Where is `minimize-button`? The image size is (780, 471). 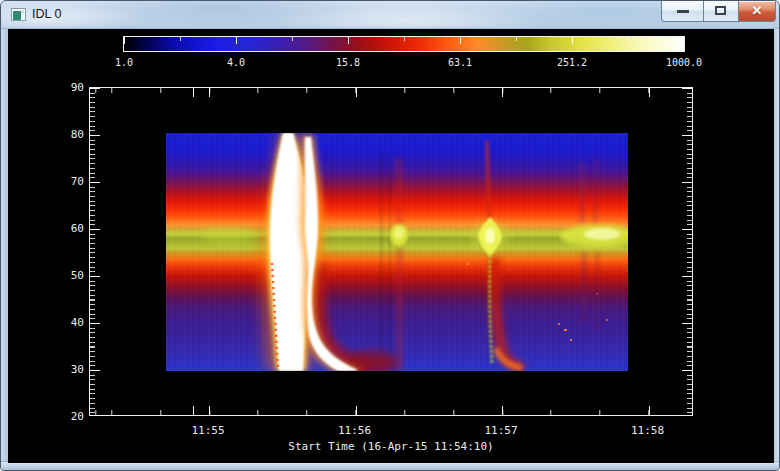 minimize-button is located at coordinates (682, 12).